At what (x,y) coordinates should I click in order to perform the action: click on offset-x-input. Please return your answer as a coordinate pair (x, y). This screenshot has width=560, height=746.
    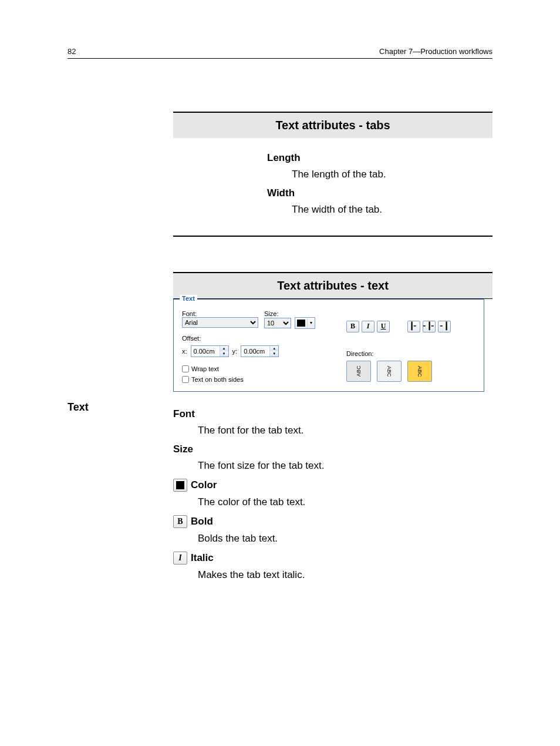
    Looking at the image, I should click on (205, 351).